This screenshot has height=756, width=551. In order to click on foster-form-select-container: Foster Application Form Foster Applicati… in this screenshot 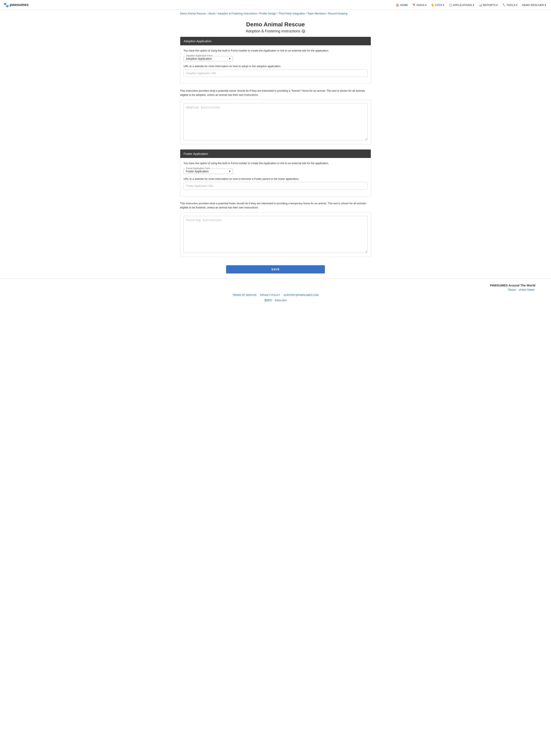, I will do `click(208, 171)`.